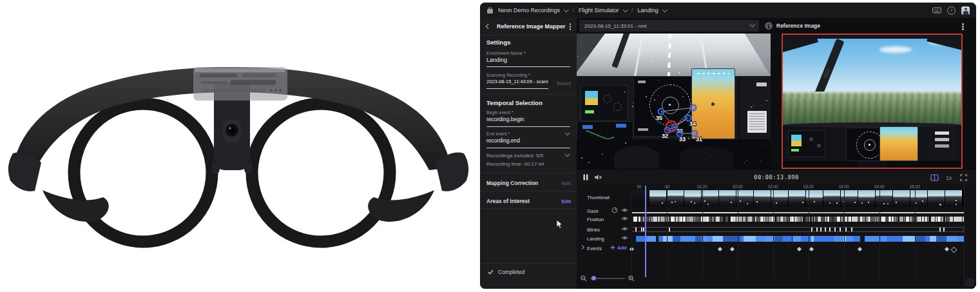 The height and width of the screenshot is (292, 980). I want to click on track-label-landing: Landing, so click(595, 238).